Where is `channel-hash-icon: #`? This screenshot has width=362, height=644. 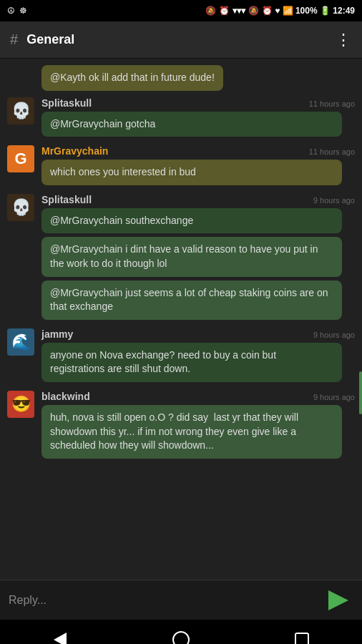 channel-hash-icon: # is located at coordinates (14, 40).